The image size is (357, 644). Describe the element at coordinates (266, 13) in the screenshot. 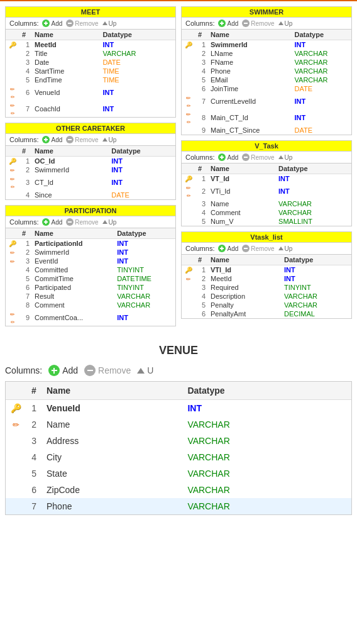

I see `swimmer-title: SWIMMER` at that location.